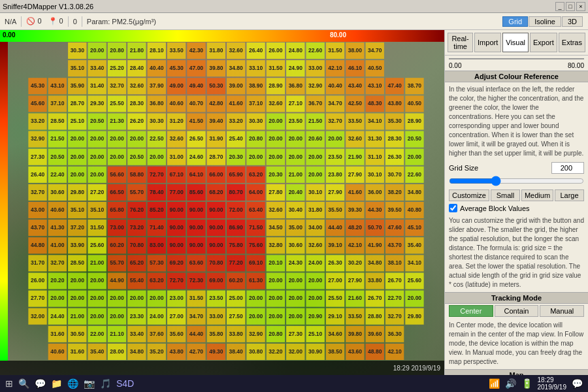 This screenshot has height=392, width=588. What do you see at coordinates (48, 7) in the screenshot?
I see `app-title: Sniffer4DMapper V1.3.08.26` at bounding box center [48, 7].